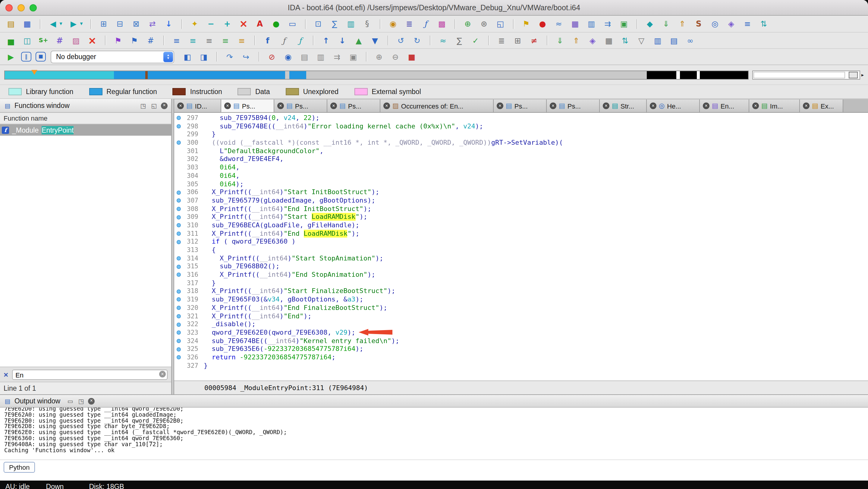  I want to click on close-output-icon: ×, so click(91, 401).